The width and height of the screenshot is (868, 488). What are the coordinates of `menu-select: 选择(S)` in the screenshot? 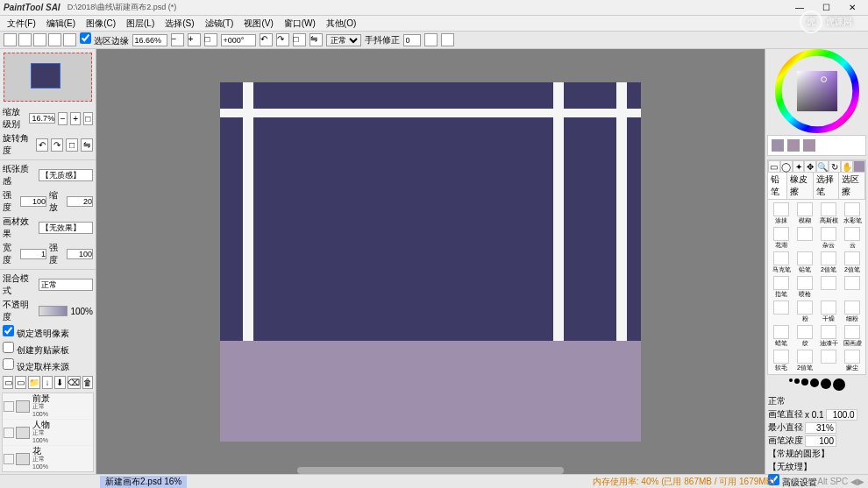 It's located at (179, 24).